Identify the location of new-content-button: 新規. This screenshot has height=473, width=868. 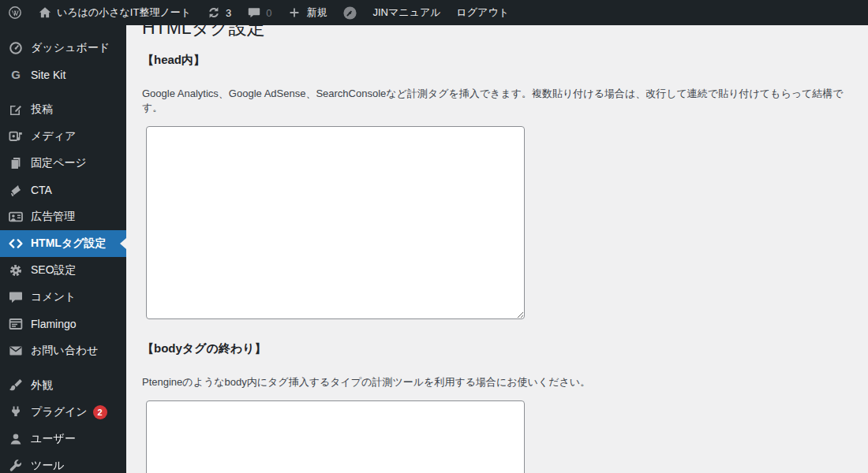
(307, 13).